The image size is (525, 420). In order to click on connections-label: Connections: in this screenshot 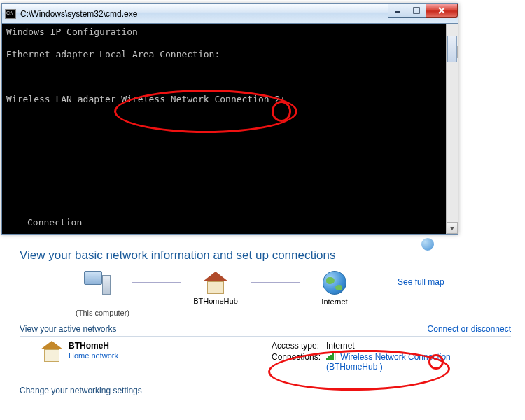, I will do `click(299, 362)`.